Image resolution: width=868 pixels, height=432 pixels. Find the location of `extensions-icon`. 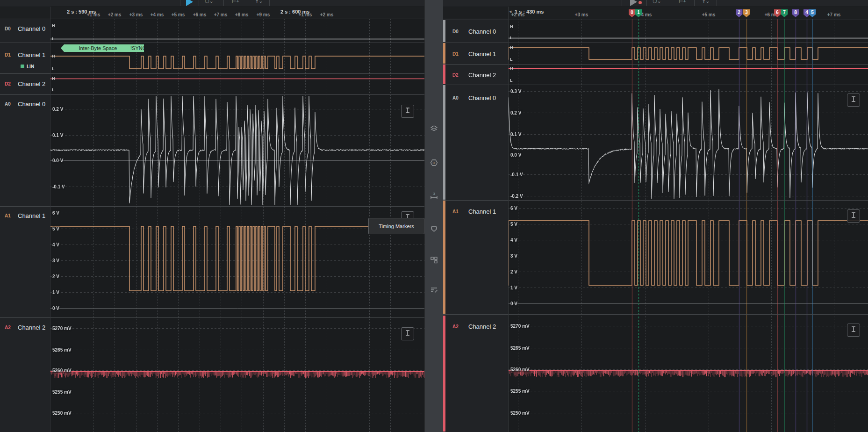

extensions-icon is located at coordinates (434, 260).